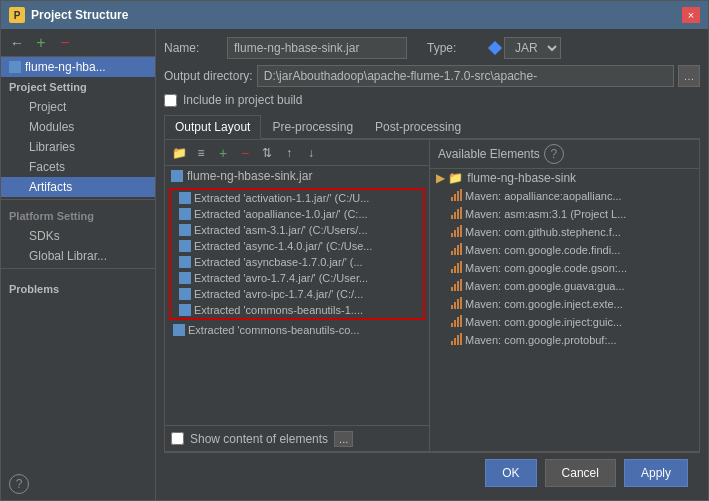 The width and height of the screenshot is (709, 501). What do you see at coordinates (78, 167) in the screenshot?
I see `sidebar-item-facets: Facets` at bounding box center [78, 167].